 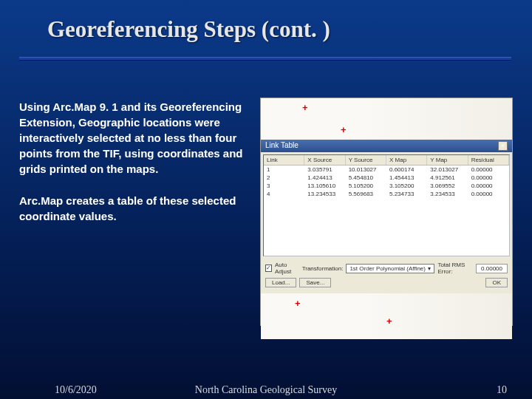 I want to click on col-link: Link, so click(x=284, y=160).